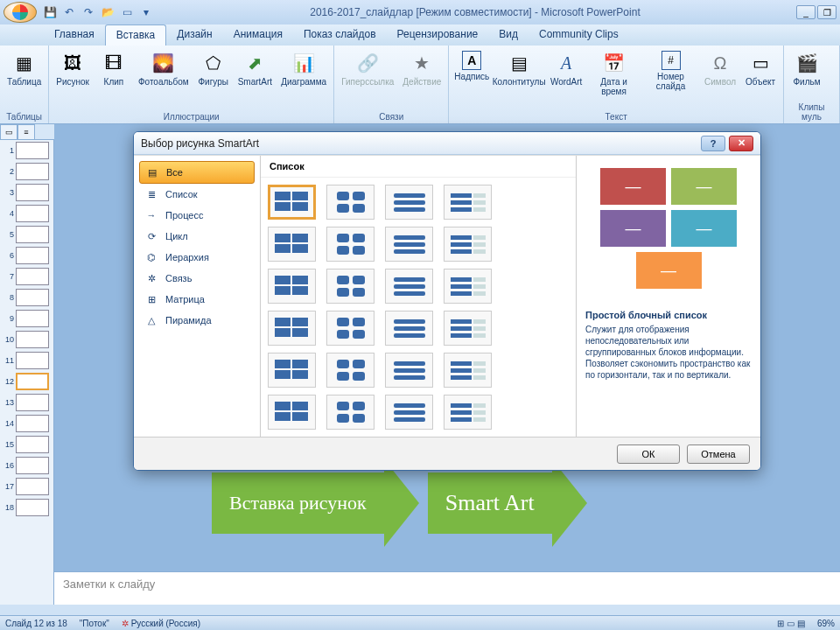 The image size is (840, 630). Describe the element at coordinates (26, 276) in the screenshot. I see `thumb-row: 7` at that location.